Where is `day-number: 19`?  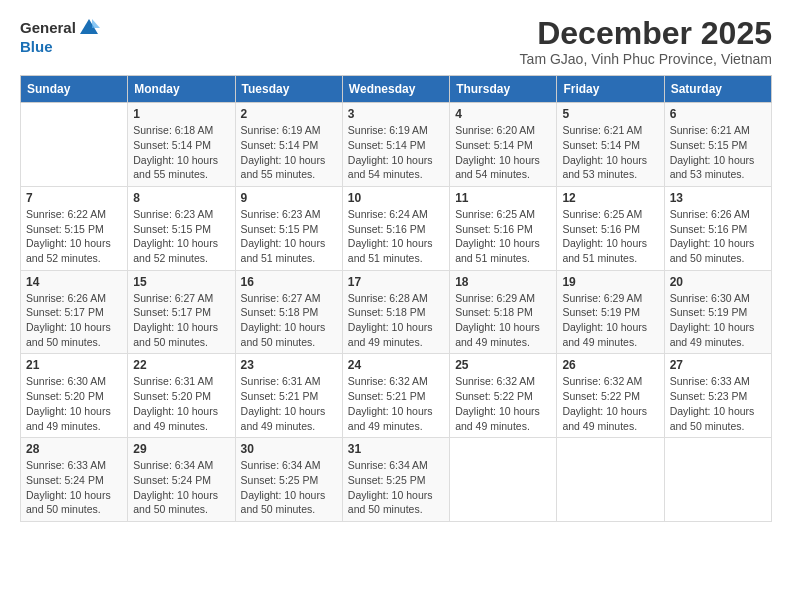 day-number: 19 is located at coordinates (610, 282).